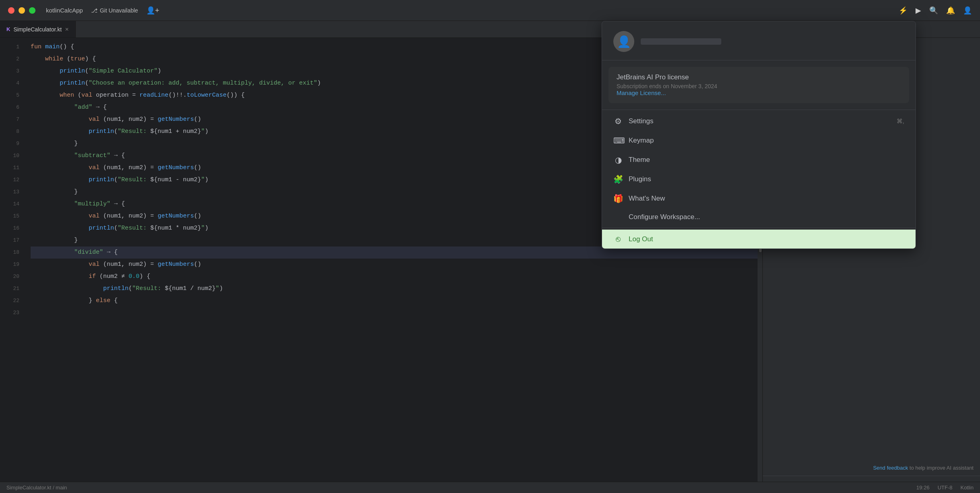 This screenshot has height=493, width=980. Describe the element at coordinates (490, 487) in the screenshot. I see `status-bar: SimpleCalculator.kt / main 19:26 UTF-8 K…` at that location.